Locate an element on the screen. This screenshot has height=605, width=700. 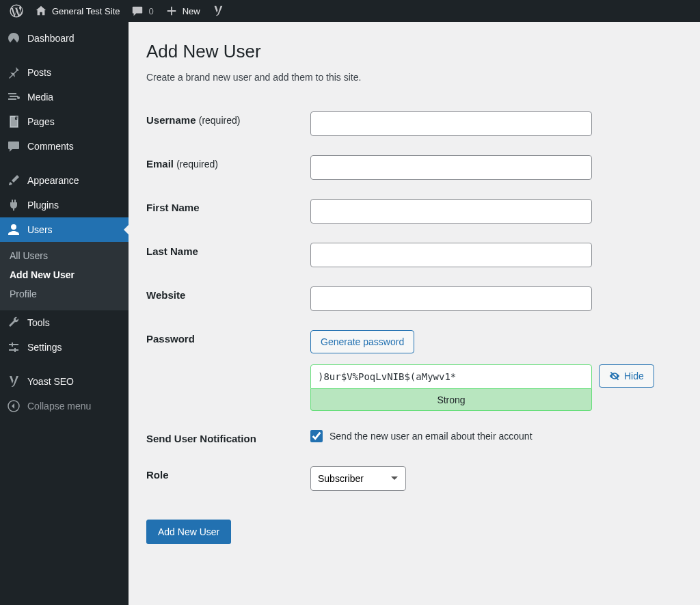
wordpress-icon is located at coordinates (16, 11).